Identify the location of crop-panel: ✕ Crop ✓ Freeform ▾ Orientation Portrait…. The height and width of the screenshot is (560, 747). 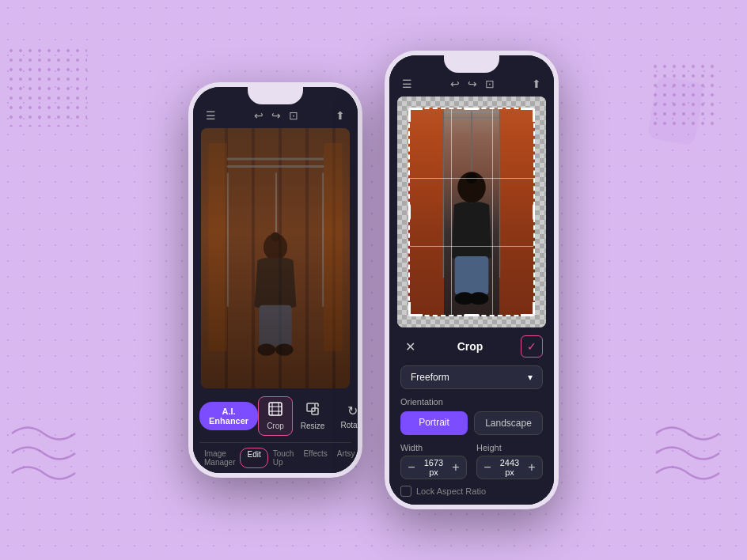
(472, 416).